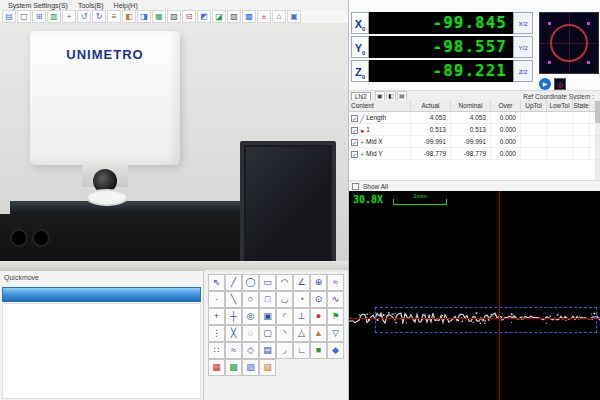 The height and width of the screenshot is (400, 600). What do you see at coordinates (302, 334) in the screenshot?
I see `tool-icon: △` at bounding box center [302, 334].